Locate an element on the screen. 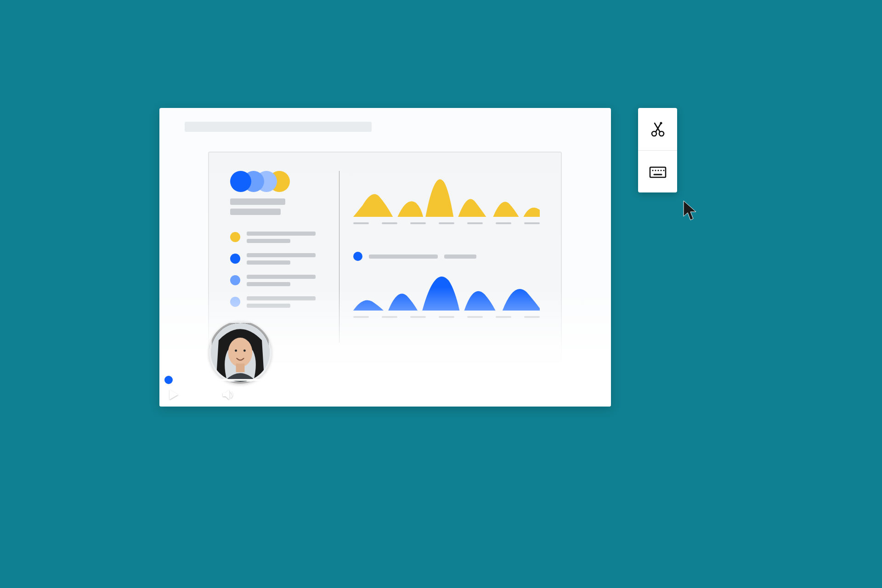 Image resolution: width=882 pixels, height=588 pixels. legend-dot-yellow is located at coordinates (235, 237).